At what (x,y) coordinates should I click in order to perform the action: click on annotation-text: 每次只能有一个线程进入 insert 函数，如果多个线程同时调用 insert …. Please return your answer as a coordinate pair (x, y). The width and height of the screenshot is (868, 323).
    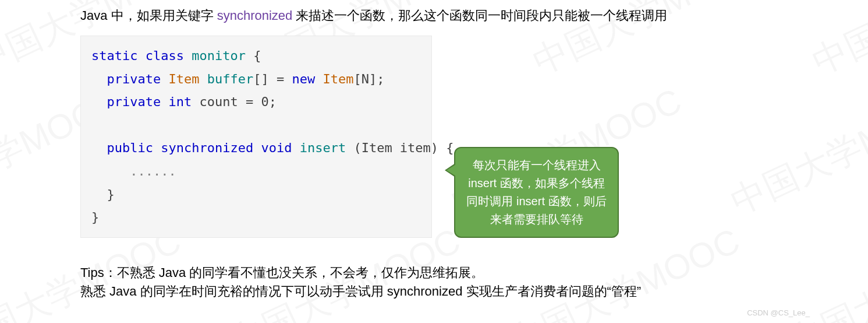
    Looking at the image, I should click on (536, 192).